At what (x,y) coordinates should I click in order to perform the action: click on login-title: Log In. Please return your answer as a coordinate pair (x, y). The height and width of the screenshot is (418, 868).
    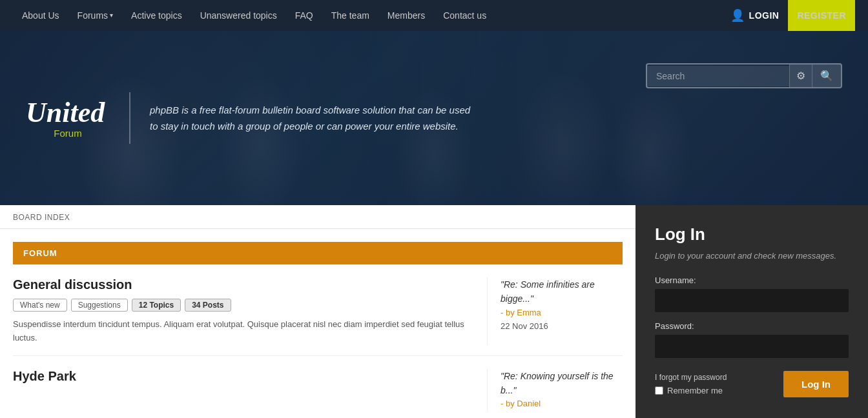
    Looking at the image, I should click on (752, 235).